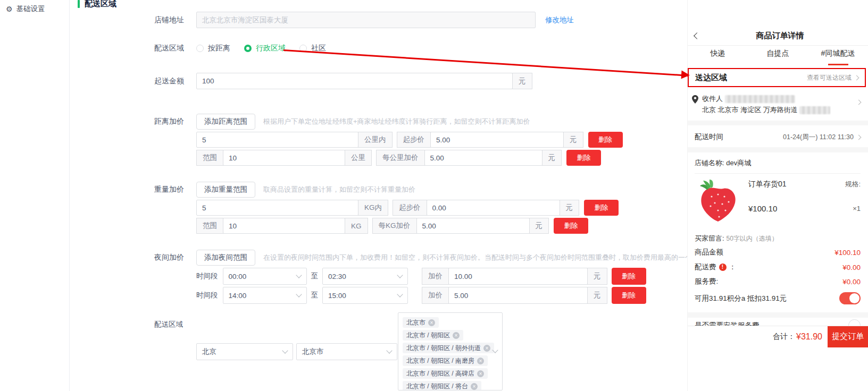  I want to click on distance-within-unit: 公里内, so click(375, 140).